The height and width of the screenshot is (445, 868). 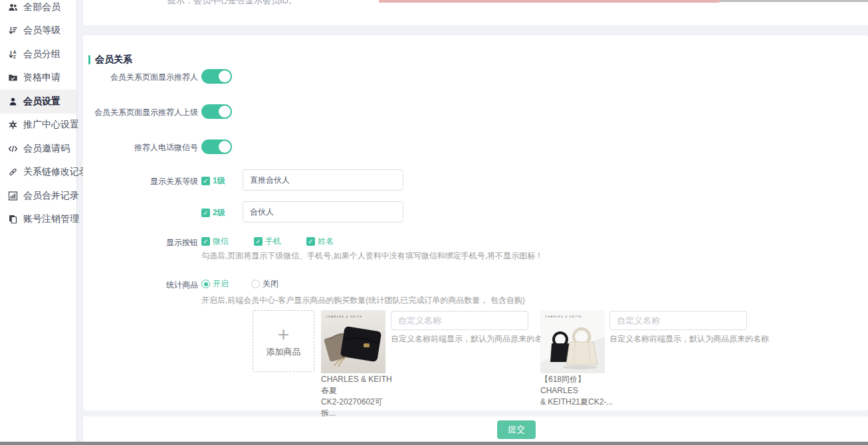 What do you see at coordinates (283, 341) in the screenshot?
I see `add-product-button: + 添加商品` at bounding box center [283, 341].